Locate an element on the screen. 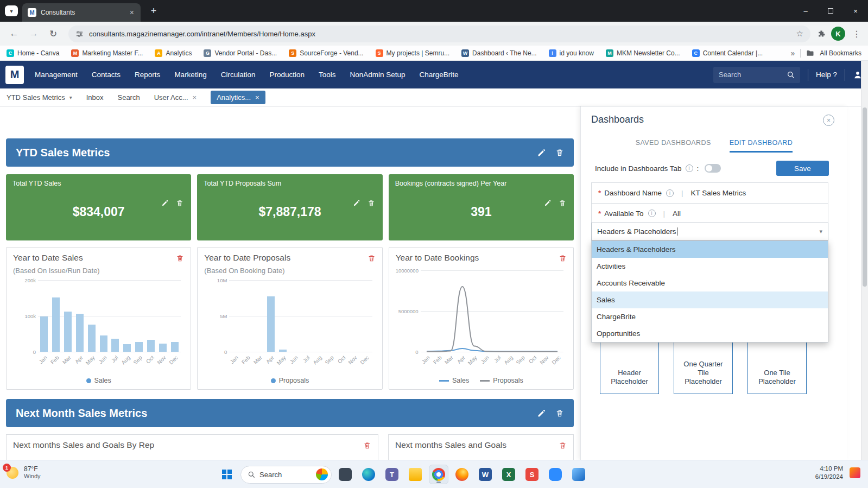 This screenshot has width=868, height=488. all-bookmarks-button: All Bookmarks is located at coordinates (840, 53).